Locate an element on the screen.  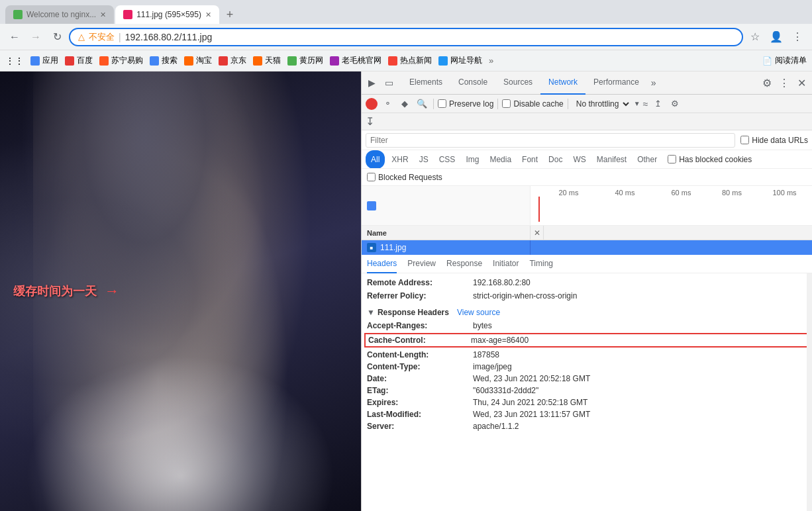
filter-icon: ◆ is located at coordinates (405, 104).